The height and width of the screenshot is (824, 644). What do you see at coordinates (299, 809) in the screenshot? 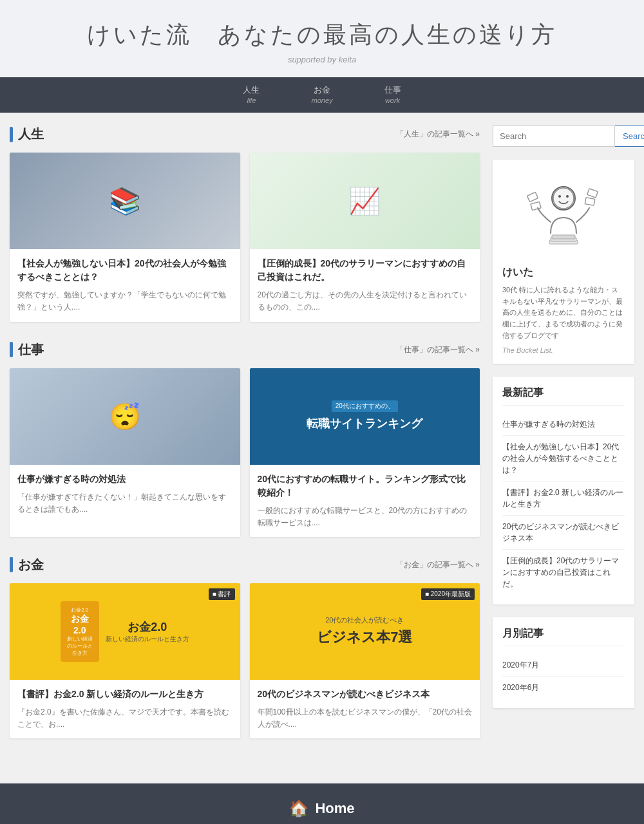
I see `home-icon: 🏠` at bounding box center [299, 809].